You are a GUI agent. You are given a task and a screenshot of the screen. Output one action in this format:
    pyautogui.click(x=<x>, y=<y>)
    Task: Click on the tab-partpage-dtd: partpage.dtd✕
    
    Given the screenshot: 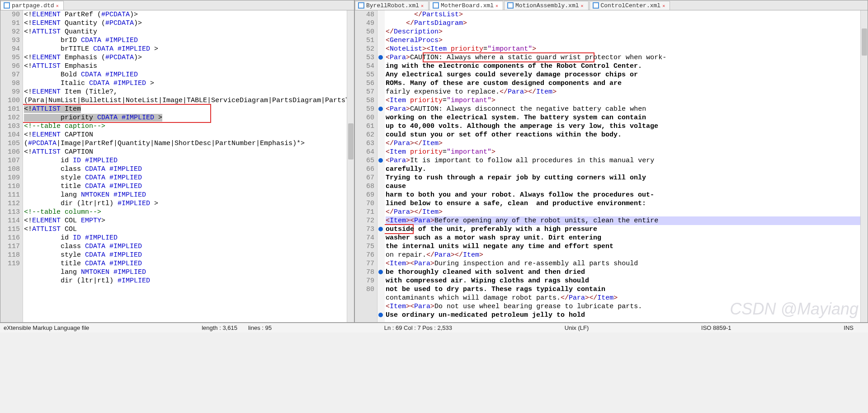 What is the action you would take?
    pyautogui.click(x=32, y=5)
    